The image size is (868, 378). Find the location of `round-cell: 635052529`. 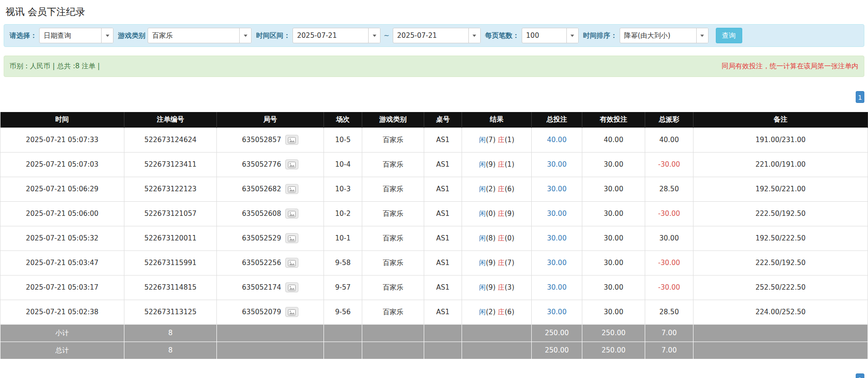

round-cell: 635052529 is located at coordinates (271, 238).